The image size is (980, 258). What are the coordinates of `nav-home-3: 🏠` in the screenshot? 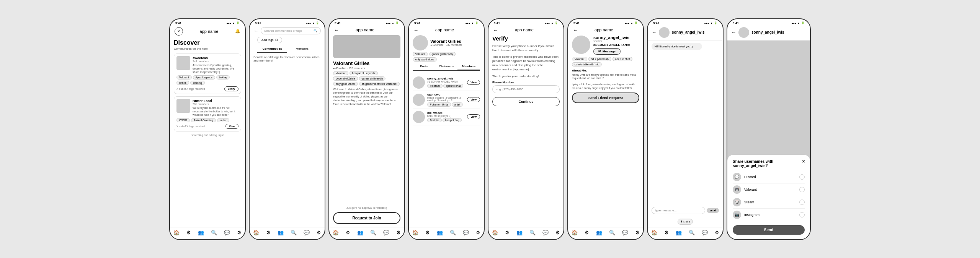 It's located at (336, 232).